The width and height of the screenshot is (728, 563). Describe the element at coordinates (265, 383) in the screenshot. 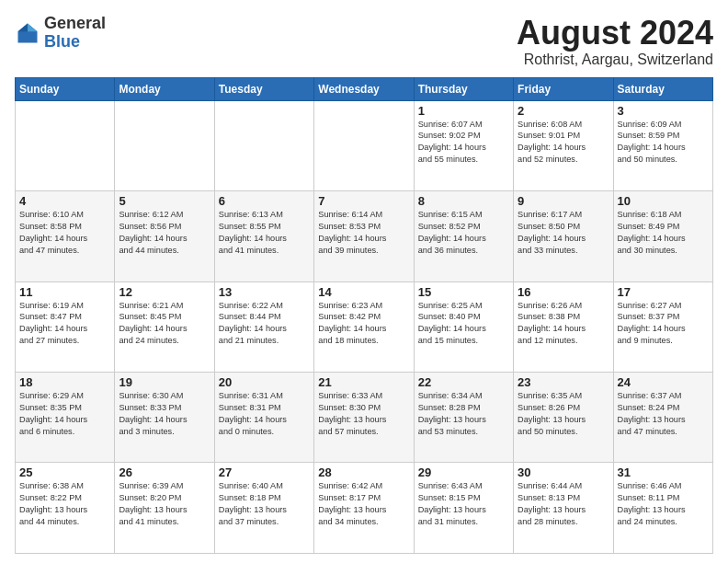

I see `day-number: 20` at that location.